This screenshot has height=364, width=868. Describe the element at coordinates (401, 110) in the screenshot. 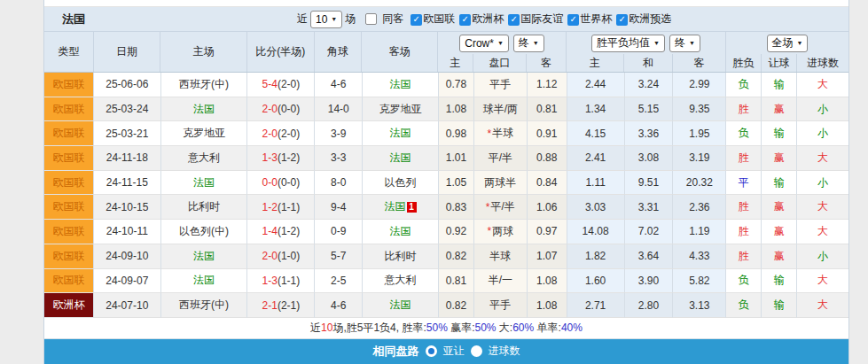

I see `away-team-cell: 克罗地亚` at that location.